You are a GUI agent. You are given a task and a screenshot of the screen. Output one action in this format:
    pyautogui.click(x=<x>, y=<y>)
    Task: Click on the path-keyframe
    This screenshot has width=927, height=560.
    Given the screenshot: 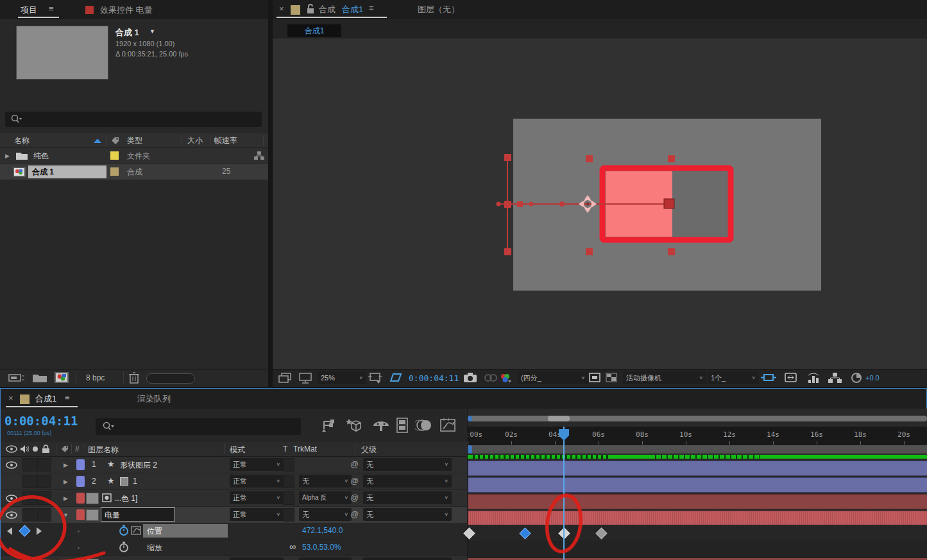 What is the action you would take?
    pyautogui.click(x=520, y=204)
    